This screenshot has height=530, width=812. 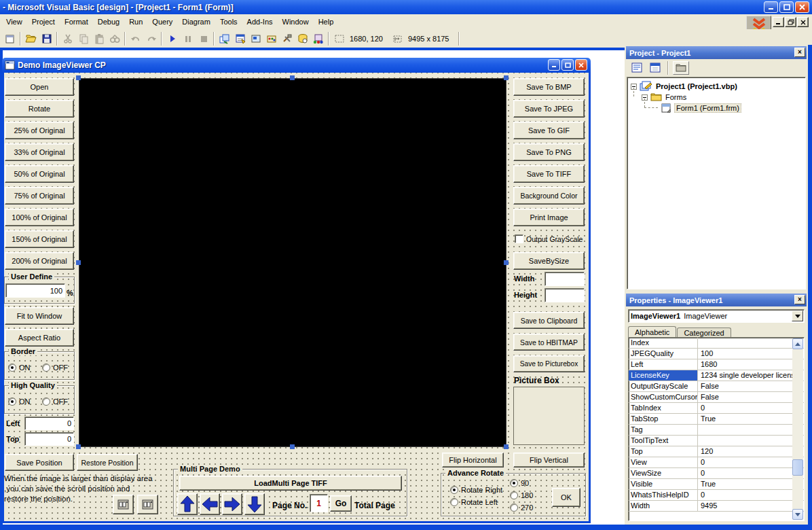 What do you see at coordinates (716, 484) in the screenshot?
I see `property-row: VisibleTrue` at bounding box center [716, 484].